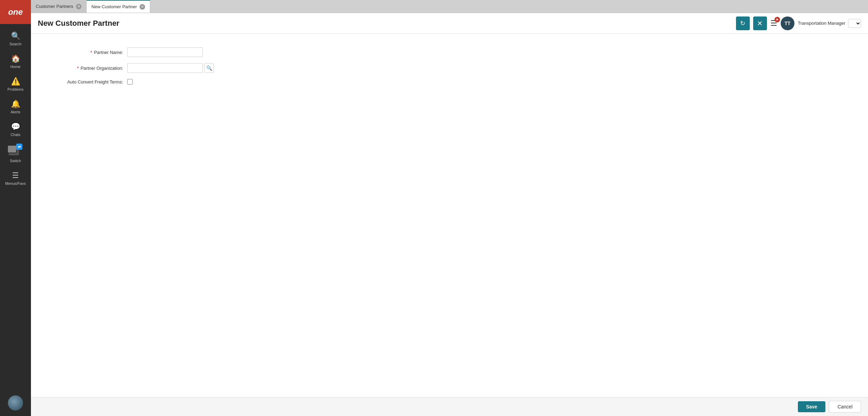 This screenshot has height=416, width=868. Describe the element at coordinates (142, 7) in the screenshot. I see `tab-close-new-customer-partner: ✕` at that location.